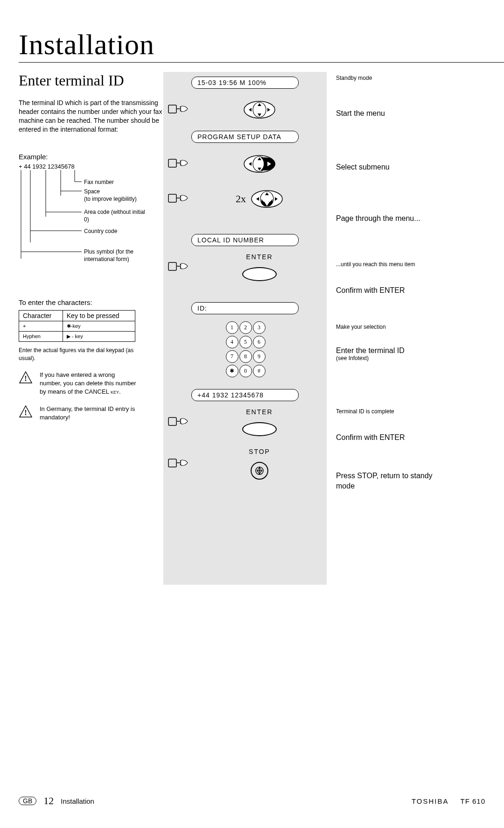 The height and width of the screenshot is (828, 504). What do you see at coordinates (91, 116) in the screenshot?
I see `intro-paragraph: The terminal ID which is part of the tra…` at bounding box center [91, 116].